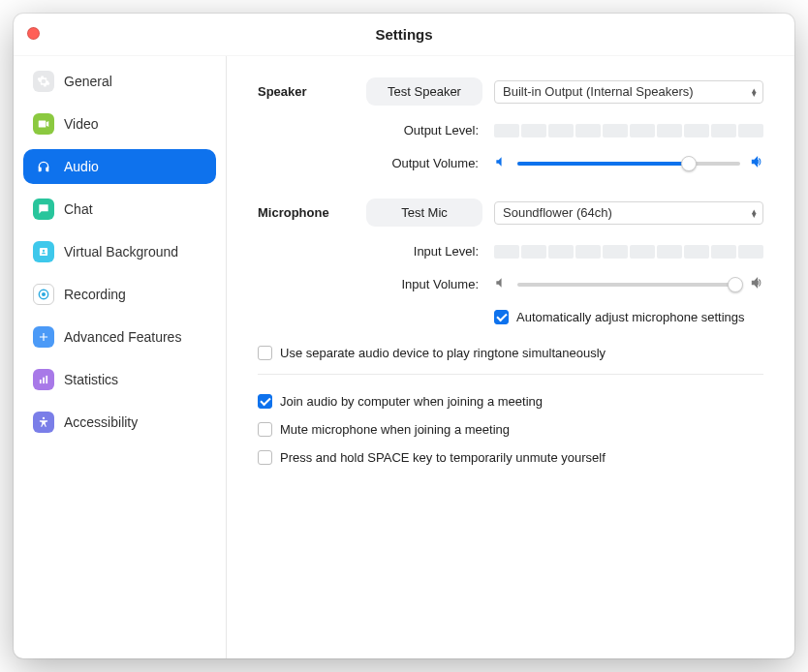 This screenshot has width=808, height=672. I want to click on sidebar-item-general: General, so click(120, 81).